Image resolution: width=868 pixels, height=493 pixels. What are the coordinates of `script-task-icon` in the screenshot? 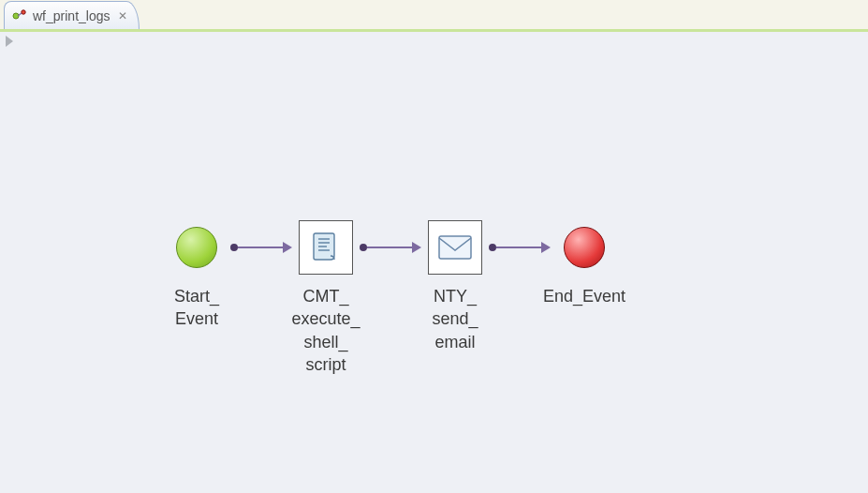 It's located at (326, 247).